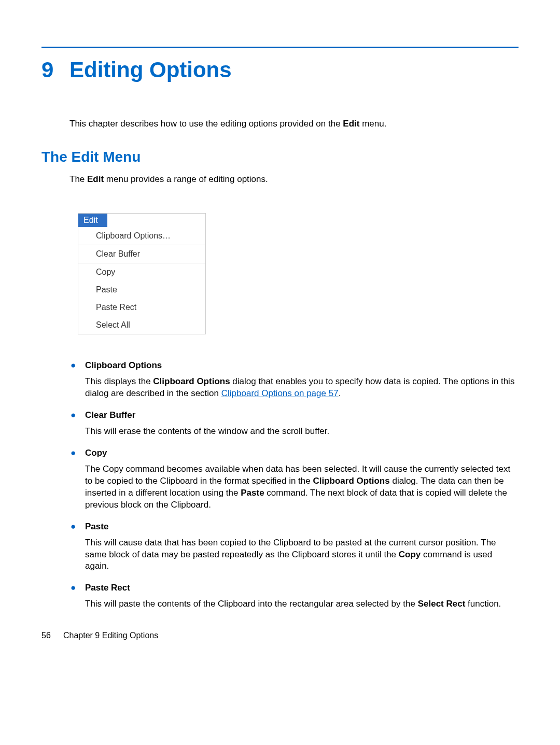 This screenshot has width=560, height=745. Describe the element at coordinates (251, 603) in the screenshot. I see `body-text: This will paste the contents of the Clip…` at that location.